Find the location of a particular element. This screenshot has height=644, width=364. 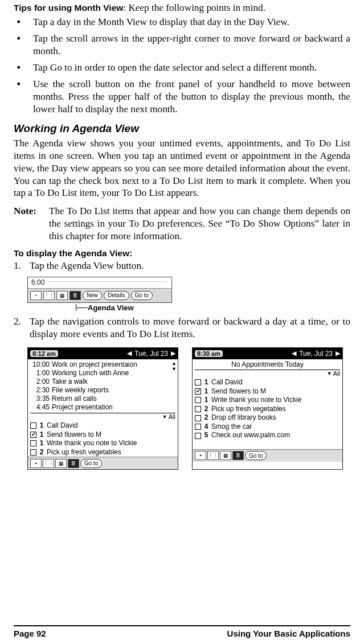

agenda-paragraph: The Agenda view shows you your untimed e… is located at coordinates (182, 169).